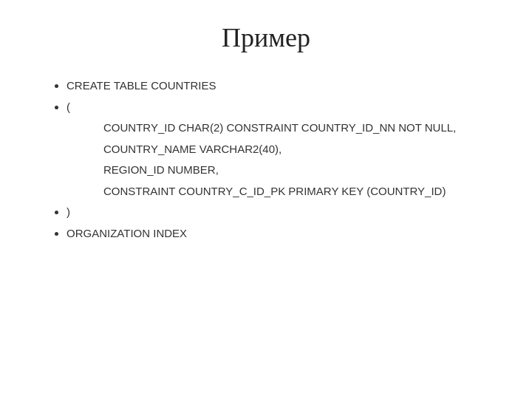 The height and width of the screenshot is (399, 532). I want to click on list-item: COUNTRY_ID CHAR(2) CONSTRAINT COUNTRY_ID…, so click(288, 129).